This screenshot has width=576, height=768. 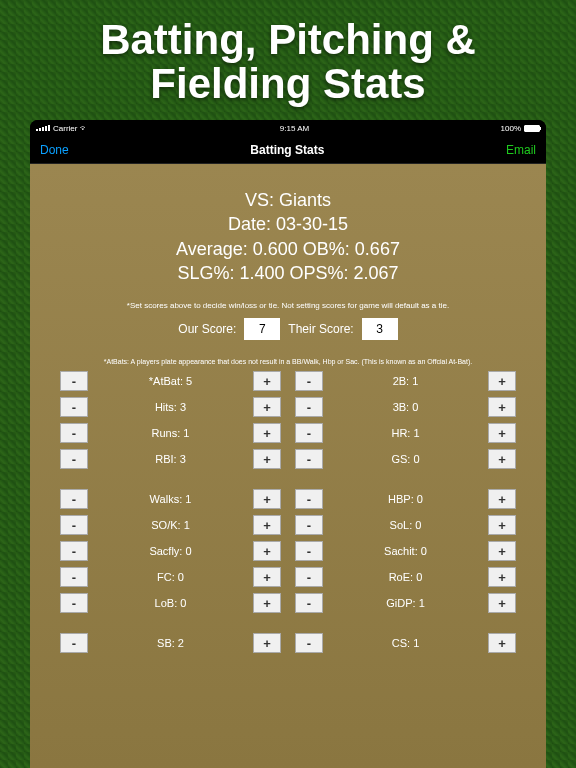 I want to click on slg-label: SLG%: 1.400 OPS%: 2.067, so click(x=288, y=273).